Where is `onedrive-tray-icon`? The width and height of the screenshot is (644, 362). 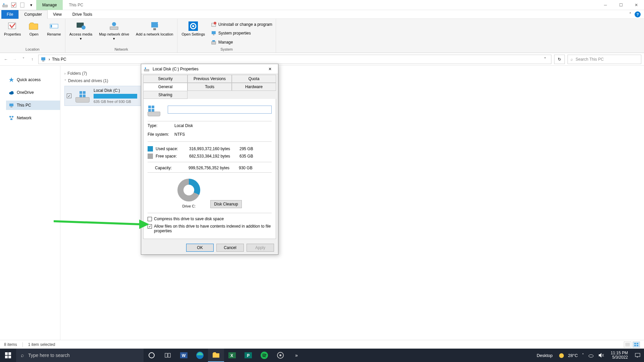 onedrive-tray-icon is located at coordinates (591, 355).